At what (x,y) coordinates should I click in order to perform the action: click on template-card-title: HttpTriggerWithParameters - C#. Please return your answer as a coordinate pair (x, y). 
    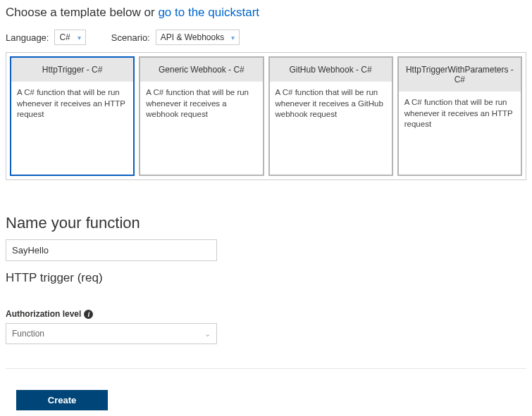
    Looking at the image, I should click on (459, 75).